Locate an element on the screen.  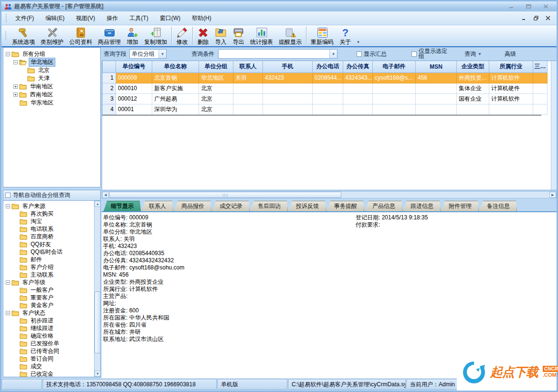
tree-item: 签订合同 is located at coordinates (49, 359).